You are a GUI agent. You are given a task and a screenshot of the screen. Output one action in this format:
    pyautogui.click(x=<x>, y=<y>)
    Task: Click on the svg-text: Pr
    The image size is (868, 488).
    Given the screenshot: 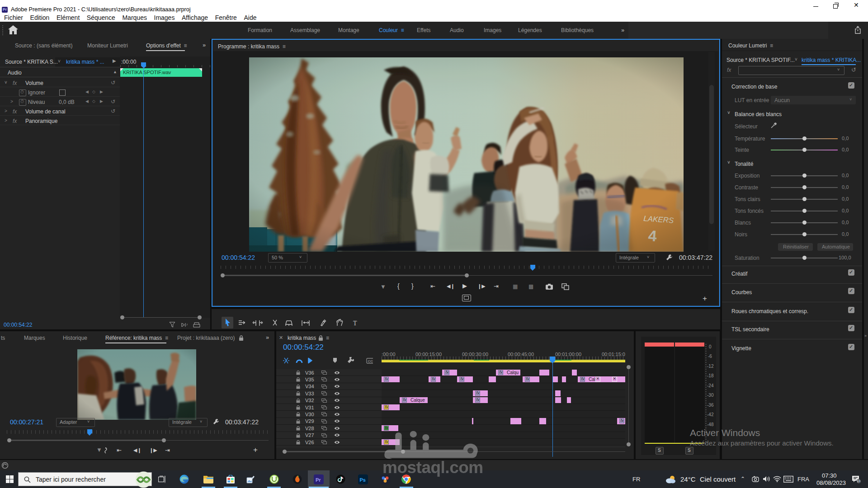 What is the action you would take?
    pyautogui.click(x=318, y=480)
    